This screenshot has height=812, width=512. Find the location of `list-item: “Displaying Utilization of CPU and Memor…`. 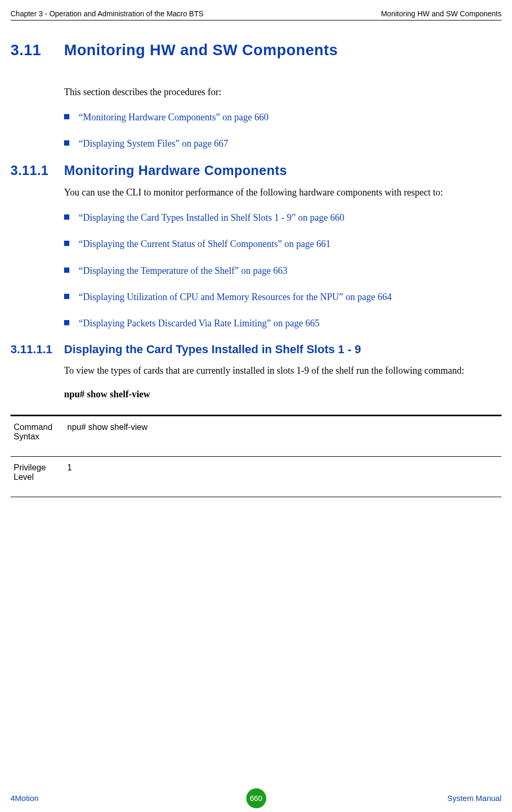

list-item: “Displaying Utilization of CPU and Memor… is located at coordinates (283, 297).